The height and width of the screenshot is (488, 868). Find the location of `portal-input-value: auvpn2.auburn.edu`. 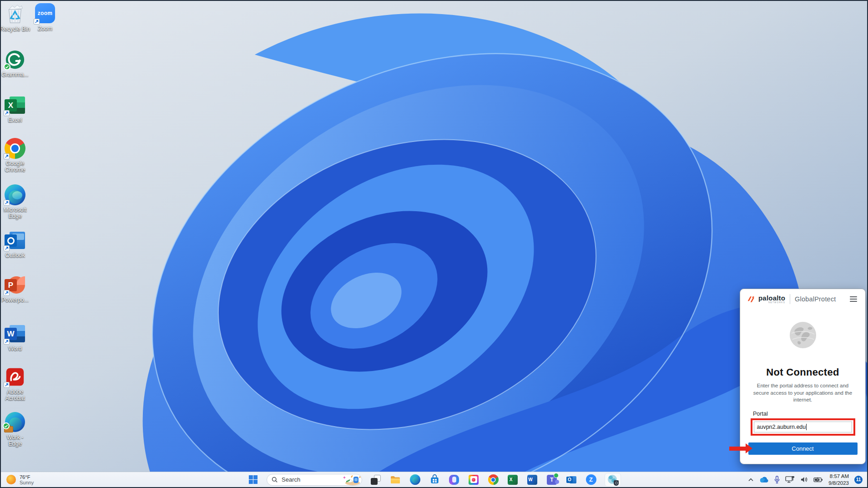

portal-input-value: auvpn2.auburn.edu is located at coordinates (782, 427).